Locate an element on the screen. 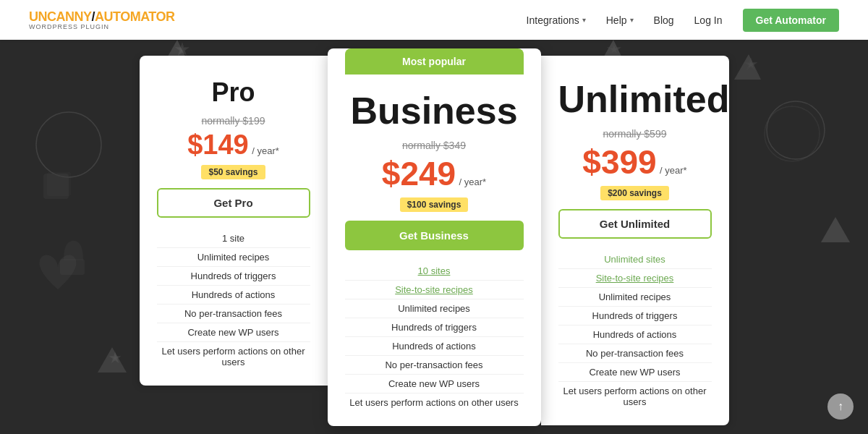 The height and width of the screenshot is (434, 868). get-pro-button: Get Pro is located at coordinates (234, 203).